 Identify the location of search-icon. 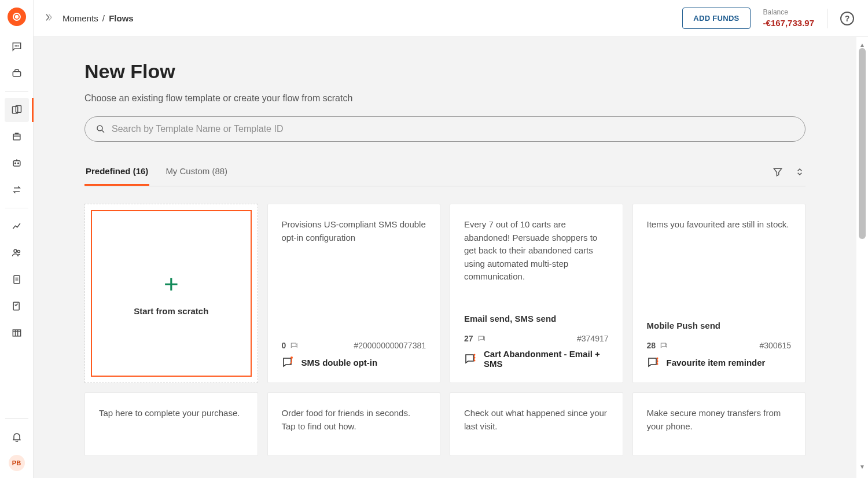
(101, 129).